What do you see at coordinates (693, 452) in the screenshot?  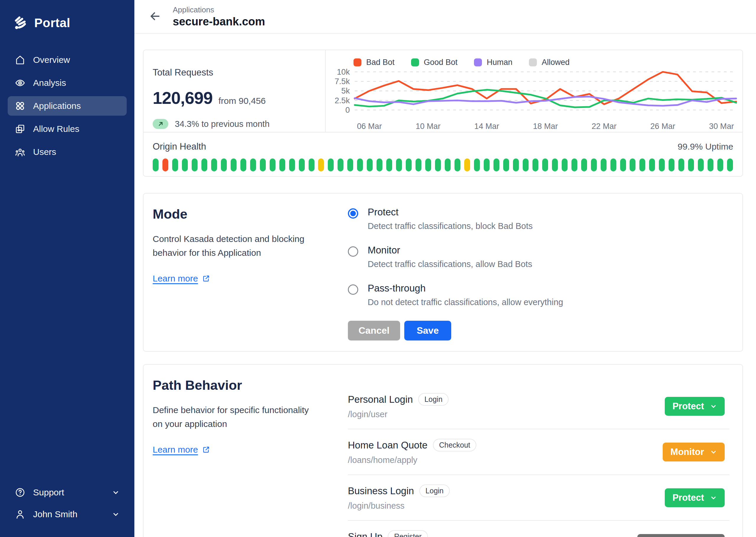 I see `path-action-dropdown: Monitor` at bounding box center [693, 452].